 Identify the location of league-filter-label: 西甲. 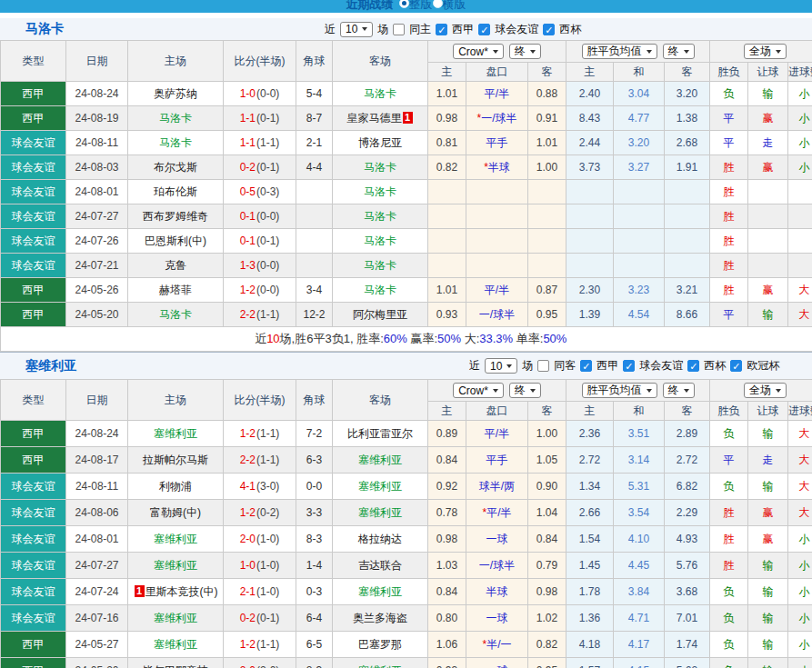
(607, 365).